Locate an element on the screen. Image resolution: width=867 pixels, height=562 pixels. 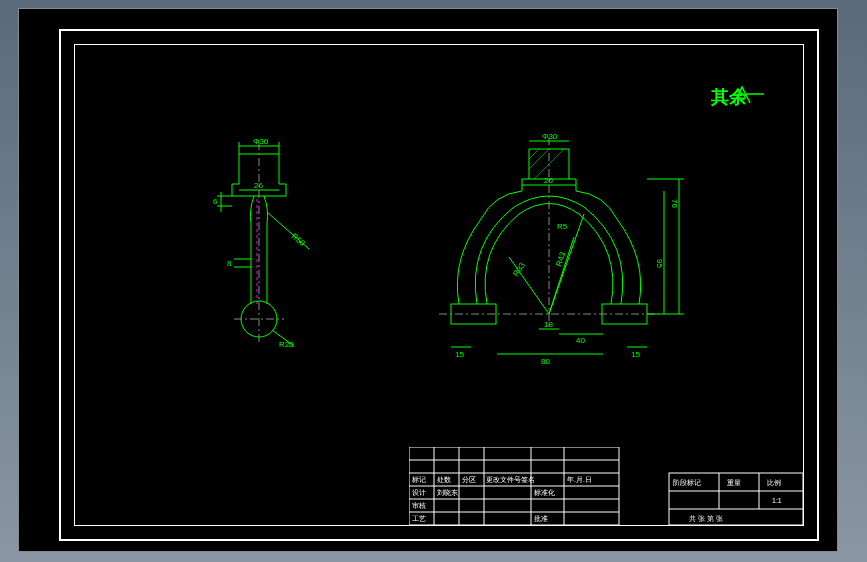
tb-r3c1: 审核 is located at coordinates (419, 506).